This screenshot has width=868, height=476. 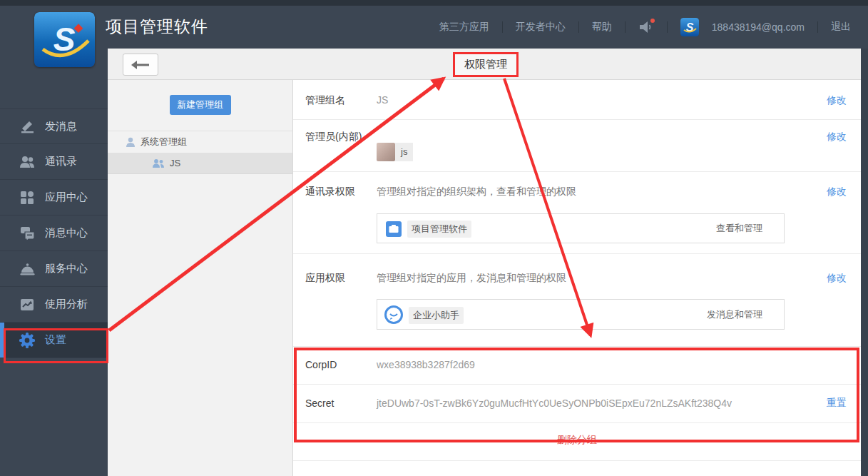 I want to click on top-header: 项目管理软件 第三方应用 开发者中心 帮助 S 188438194@qq.com…, so click(x=434, y=24).